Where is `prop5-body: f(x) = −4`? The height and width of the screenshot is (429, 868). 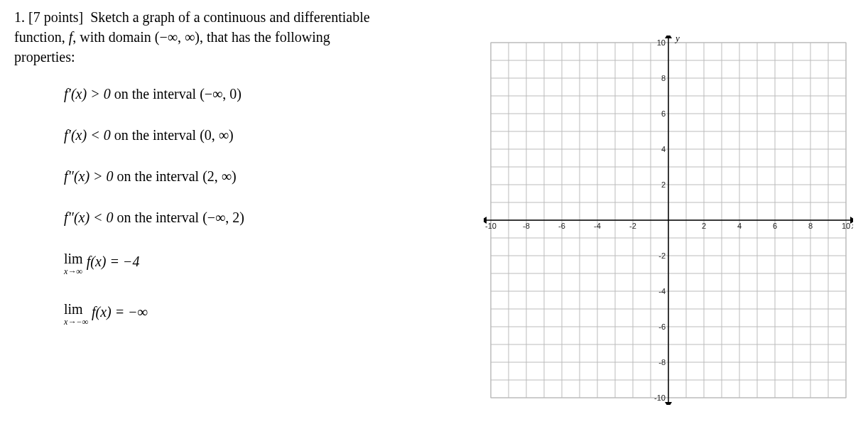 prop5-body: f(x) = −4 is located at coordinates (112, 261).